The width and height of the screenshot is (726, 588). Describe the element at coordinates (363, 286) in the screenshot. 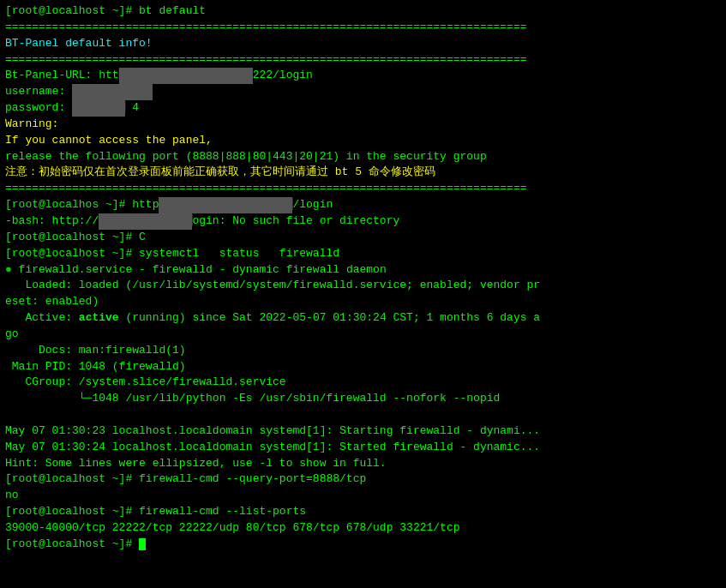

I see `line-loaded: Loaded: loaded (/usr/lib/systemd/system/…` at that location.